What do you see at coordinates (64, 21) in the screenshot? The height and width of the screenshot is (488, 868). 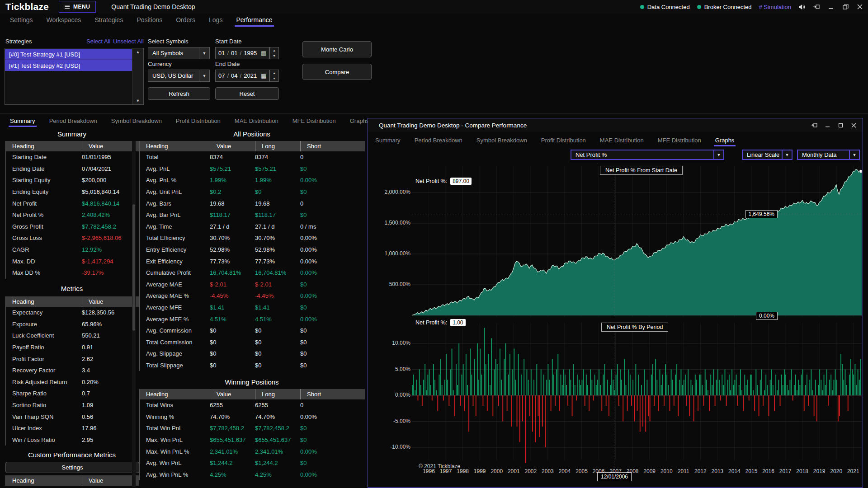 I see `main-tab-workspaces: Workspaces` at bounding box center [64, 21].